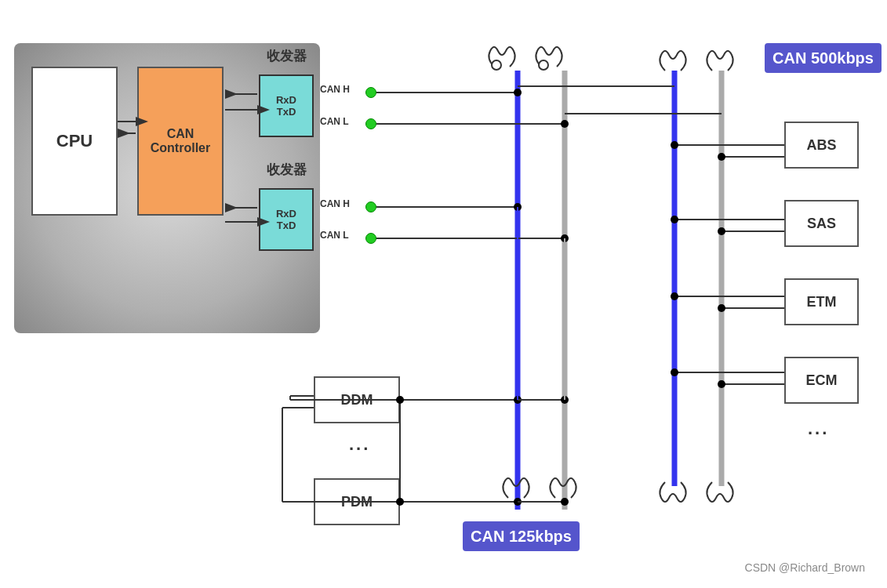 Image resolution: width=887 pixels, height=588 pixels. What do you see at coordinates (371, 238) in the screenshot?
I see `green-dot-canl2` at bounding box center [371, 238].